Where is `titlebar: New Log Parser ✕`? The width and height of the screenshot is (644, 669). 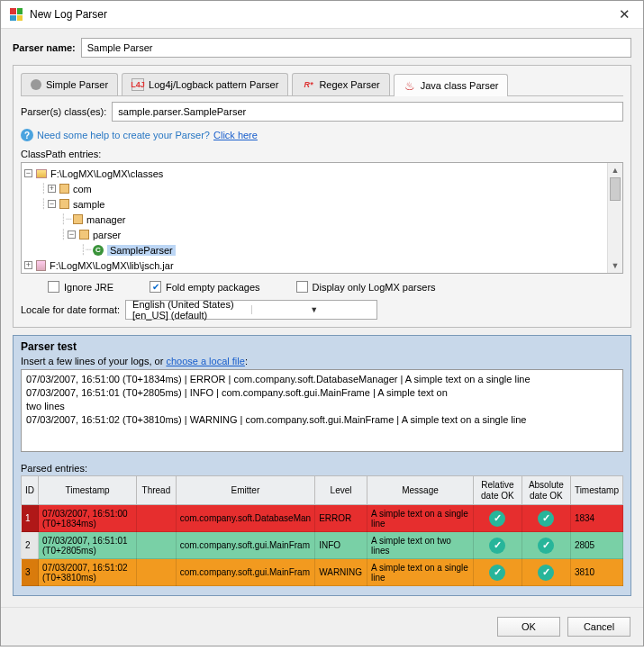 titlebar: New Log Parser ✕ is located at coordinates (322, 14).